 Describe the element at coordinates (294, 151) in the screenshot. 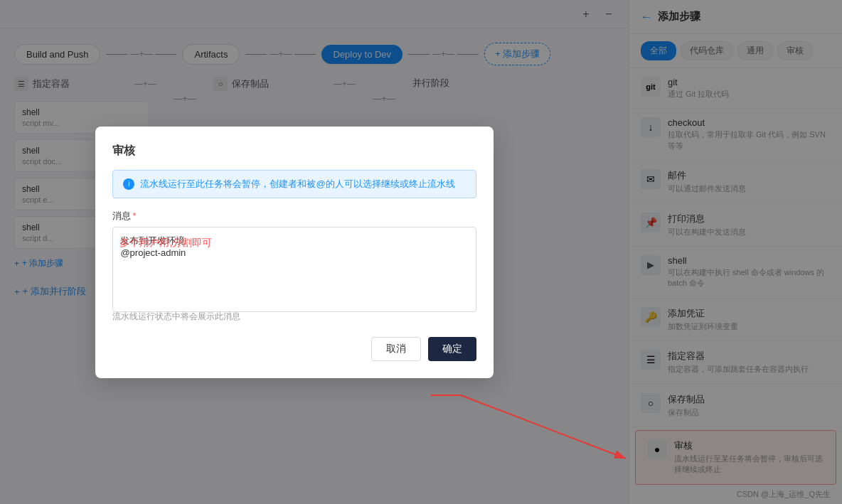

I see `dialog-title: 审核` at that location.